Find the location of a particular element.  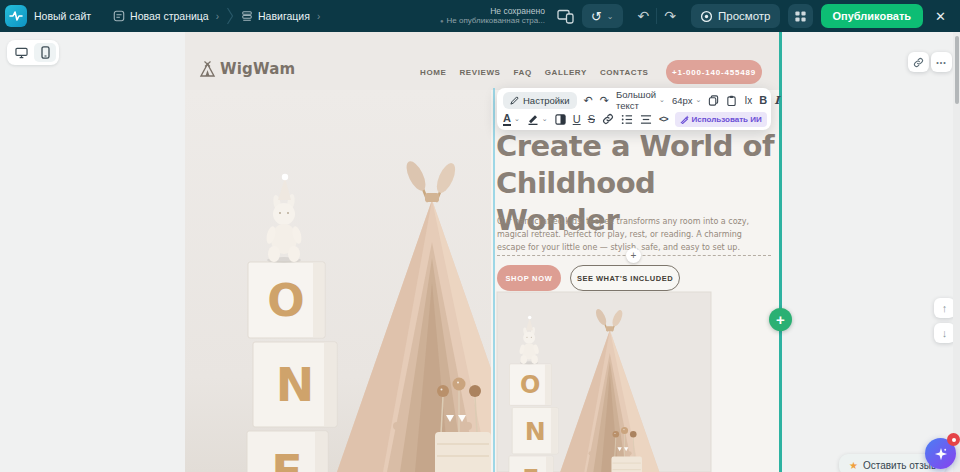

block-boundary-line is located at coordinates (780, 252).